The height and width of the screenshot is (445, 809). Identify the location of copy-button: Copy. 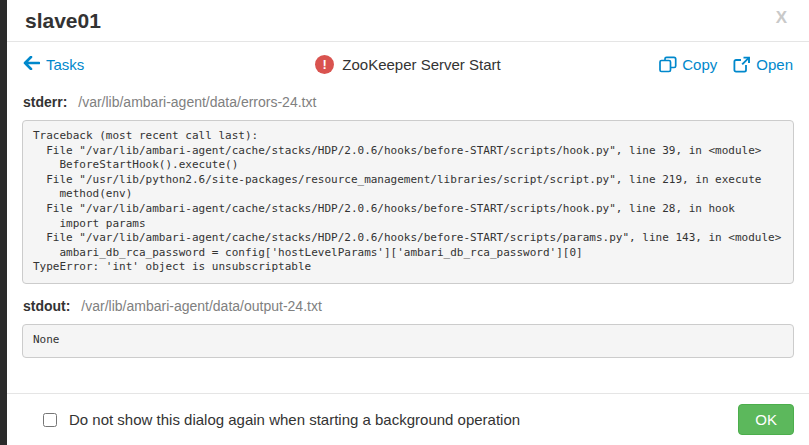
(688, 64).